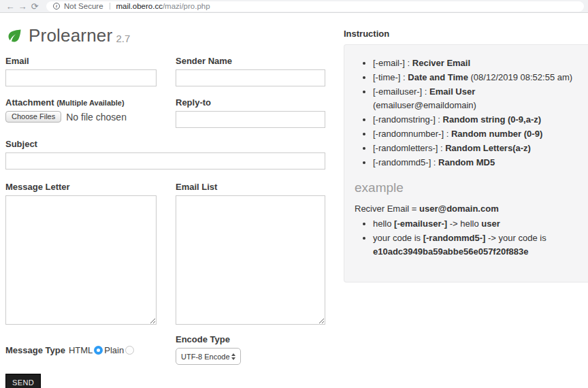  I want to click on back-icon: ←, so click(10, 7).